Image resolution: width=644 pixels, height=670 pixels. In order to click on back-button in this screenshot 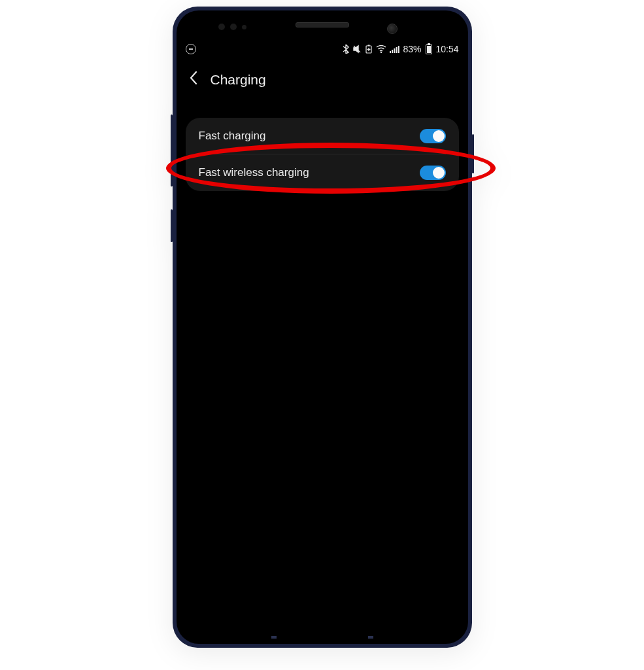, I will do `click(194, 80)`.